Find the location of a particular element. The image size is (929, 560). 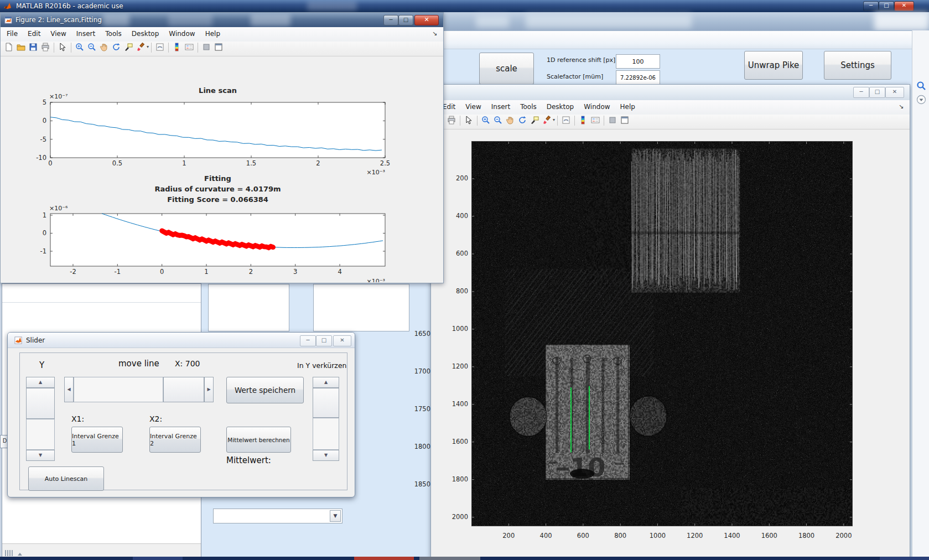

scale-button: scale is located at coordinates (507, 69).